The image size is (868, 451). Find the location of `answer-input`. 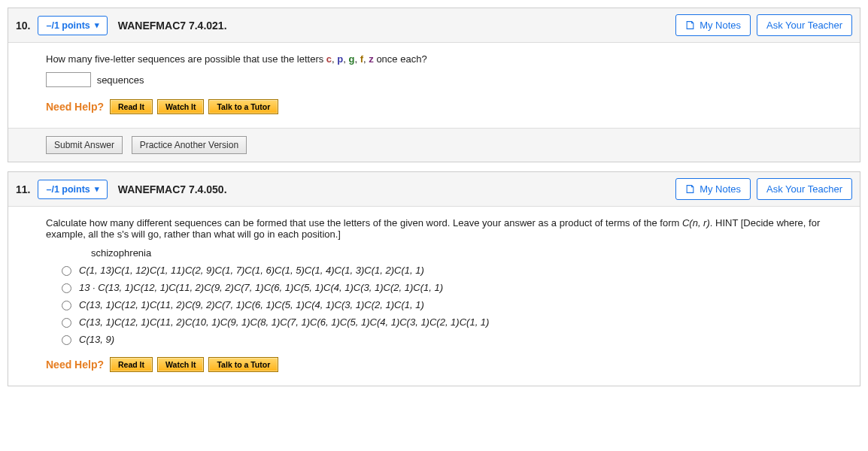

answer-input is located at coordinates (68, 80).